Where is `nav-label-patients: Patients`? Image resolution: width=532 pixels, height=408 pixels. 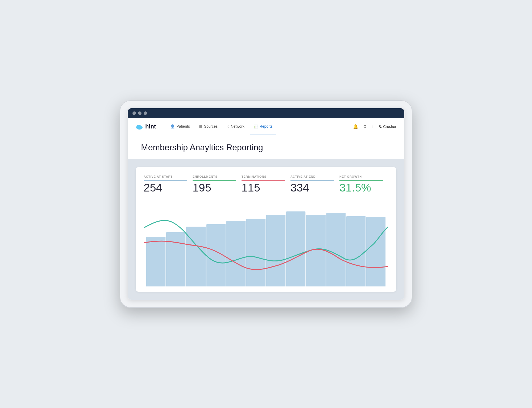
nav-label-patients: Patients is located at coordinates (183, 126).